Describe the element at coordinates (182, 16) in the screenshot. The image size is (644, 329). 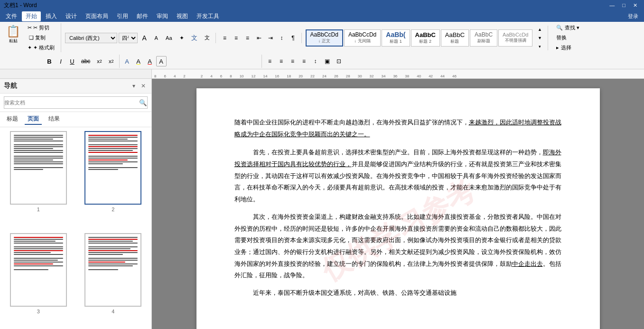
I see `menu-view: 视图` at that location.